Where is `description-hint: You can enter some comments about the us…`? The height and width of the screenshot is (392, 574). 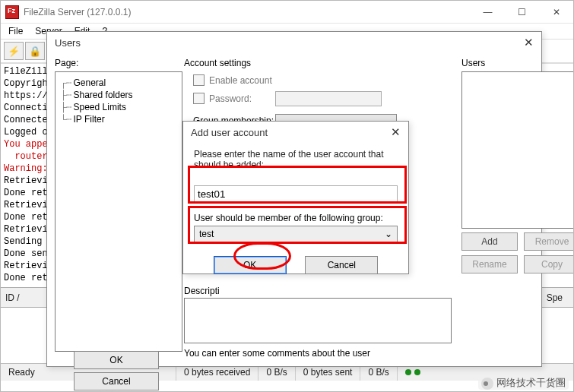
description-hint: You can enter some comments about the us… is located at coordinates (277, 353).